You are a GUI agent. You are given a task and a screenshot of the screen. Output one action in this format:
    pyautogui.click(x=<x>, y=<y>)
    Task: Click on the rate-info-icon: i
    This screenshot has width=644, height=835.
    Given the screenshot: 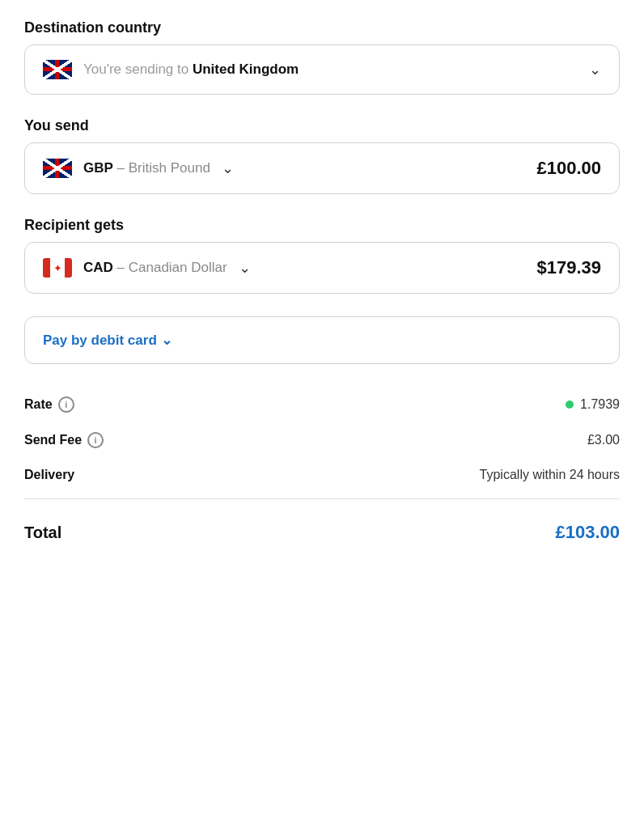 What is the action you would take?
    pyautogui.click(x=66, y=405)
    